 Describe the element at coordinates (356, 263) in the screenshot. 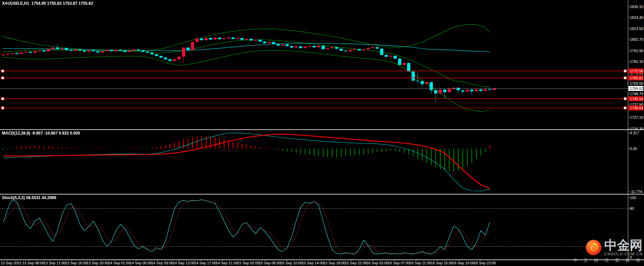

I see `time-axis-label: 15 Sep 22:00` at that location.